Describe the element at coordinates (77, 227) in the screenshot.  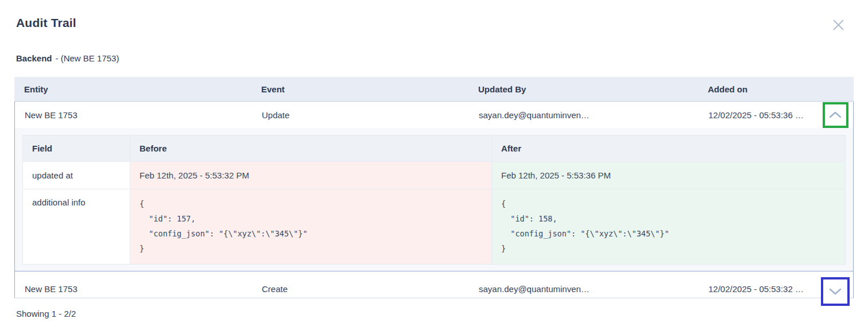
I see `diff-field-name: additional info` at that location.